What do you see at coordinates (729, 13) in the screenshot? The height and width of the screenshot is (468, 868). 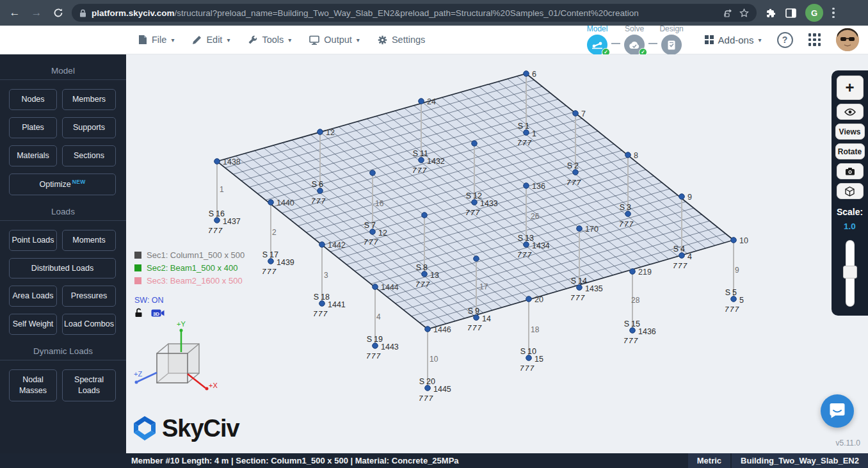 I see `share-icon` at bounding box center [729, 13].